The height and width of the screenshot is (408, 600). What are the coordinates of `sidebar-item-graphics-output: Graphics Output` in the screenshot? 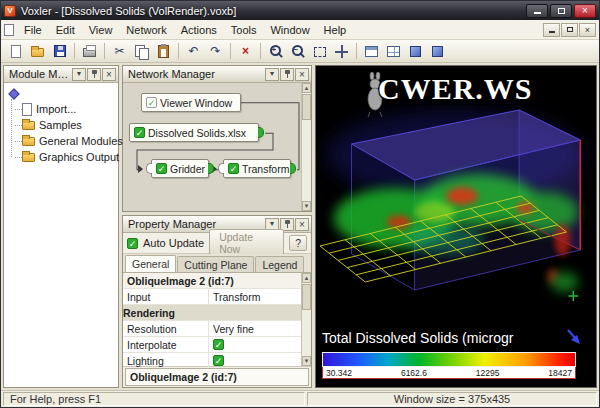 It's located at (62, 157).